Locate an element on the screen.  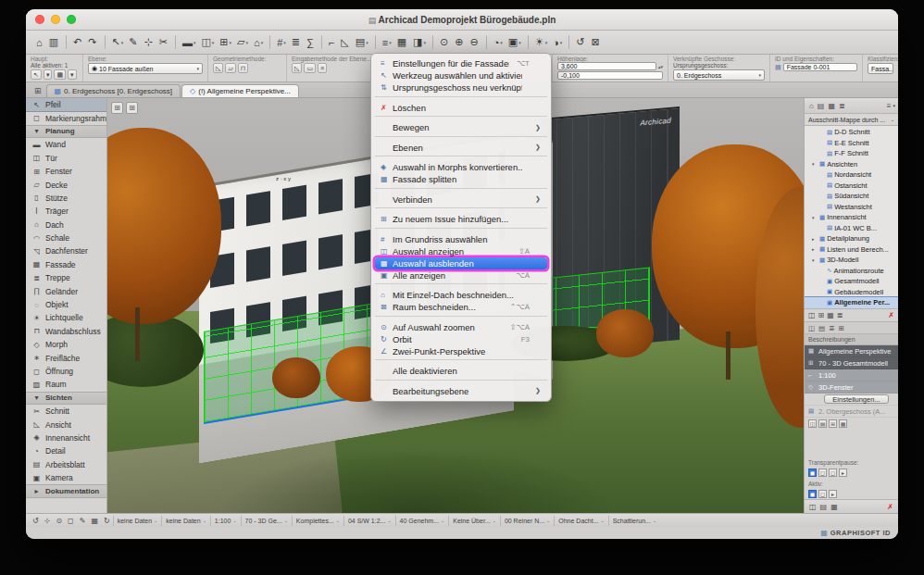
tool-item: ◺ Ansicht is located at coordinates (67, 424).